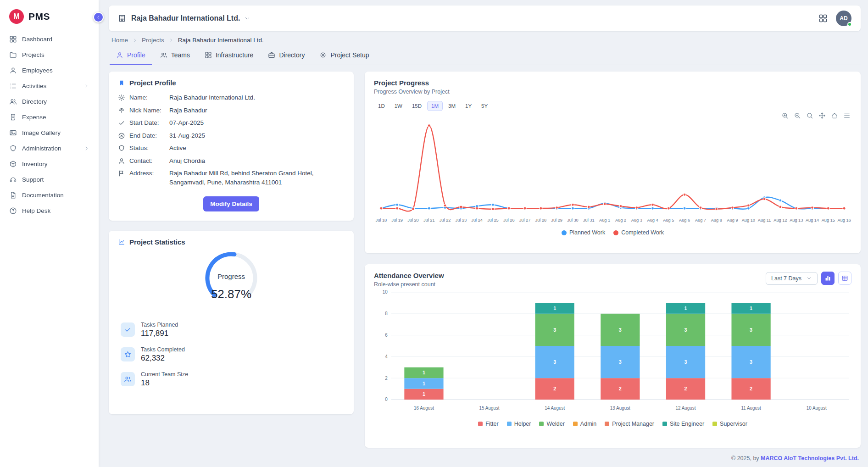 Image resolution: width=868 pixels, height=467 pixels. Describe the element at coordinates (484, 18) in the screenshot. I see `topbar: Raja Bahadur International Ltd. AD` at that location.